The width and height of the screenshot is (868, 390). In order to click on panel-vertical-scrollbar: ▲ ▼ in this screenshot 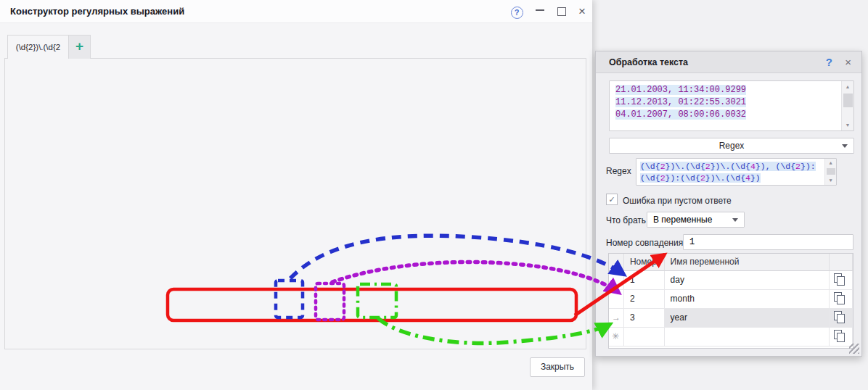, I will do `click(848, 106)`.